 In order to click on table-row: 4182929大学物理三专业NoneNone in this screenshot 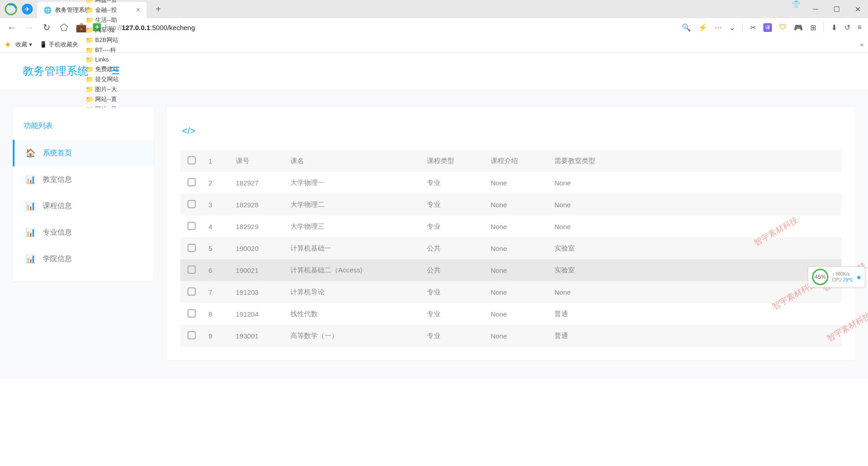, I will do `click(511, 226)`.